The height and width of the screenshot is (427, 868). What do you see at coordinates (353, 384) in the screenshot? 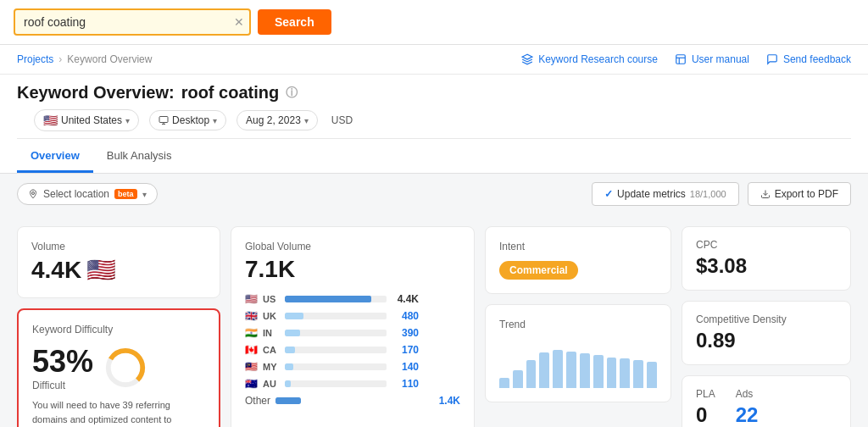
I see `country-row-au: 🇦🇺 AU 110` at bounding box center [353, 384].